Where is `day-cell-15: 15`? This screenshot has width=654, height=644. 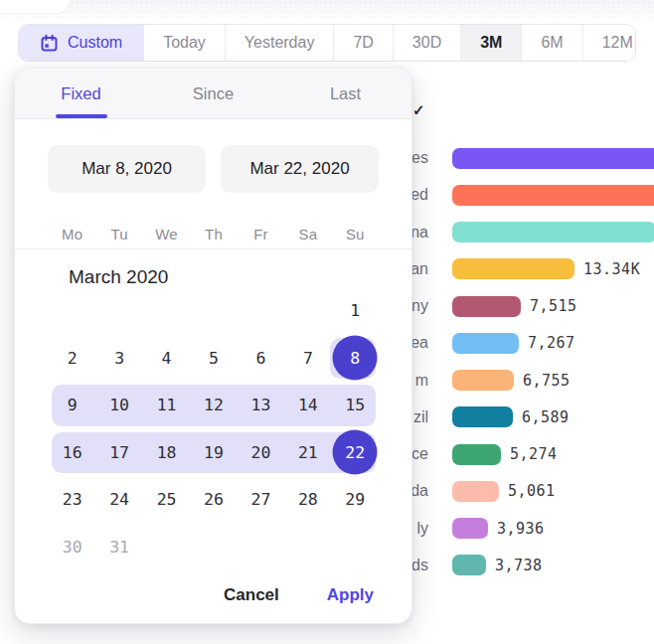
day-cell-15: 15 is located at coordinates (356, 405).